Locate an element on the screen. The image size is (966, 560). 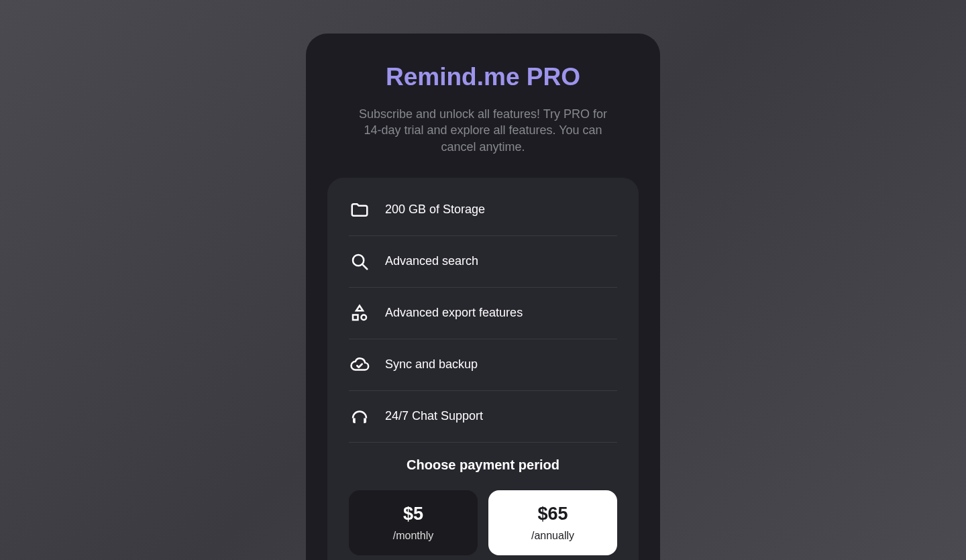
price-value: $65 is located at coordinates (553, 514).